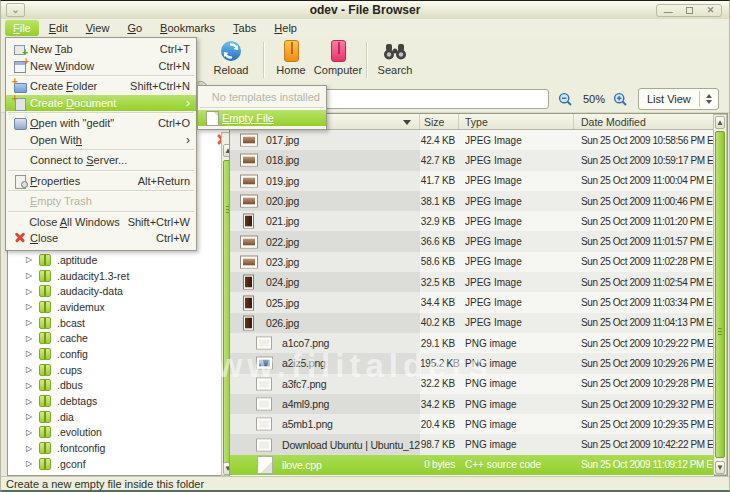 The image size is (730, 492). Describe the element at coordinates (101, 104) in the screenshot. I see `menu-item-create-document: Create Document ›` at that location.